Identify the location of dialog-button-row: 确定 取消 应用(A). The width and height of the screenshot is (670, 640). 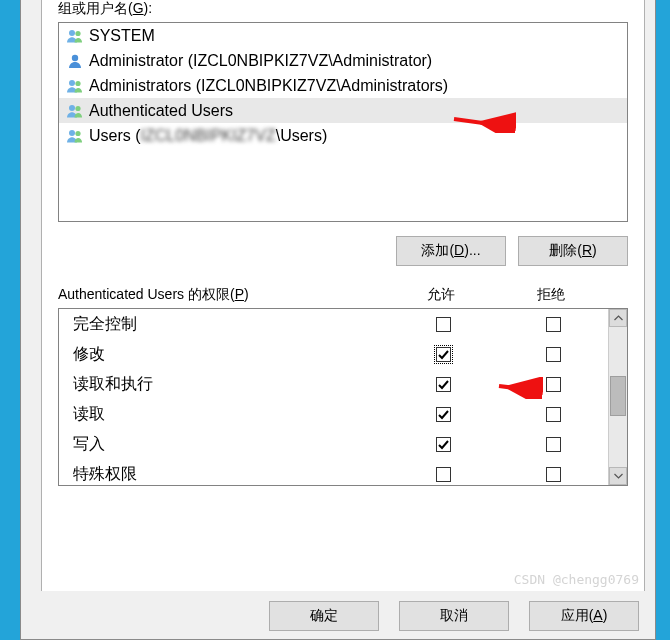
(343, 616).